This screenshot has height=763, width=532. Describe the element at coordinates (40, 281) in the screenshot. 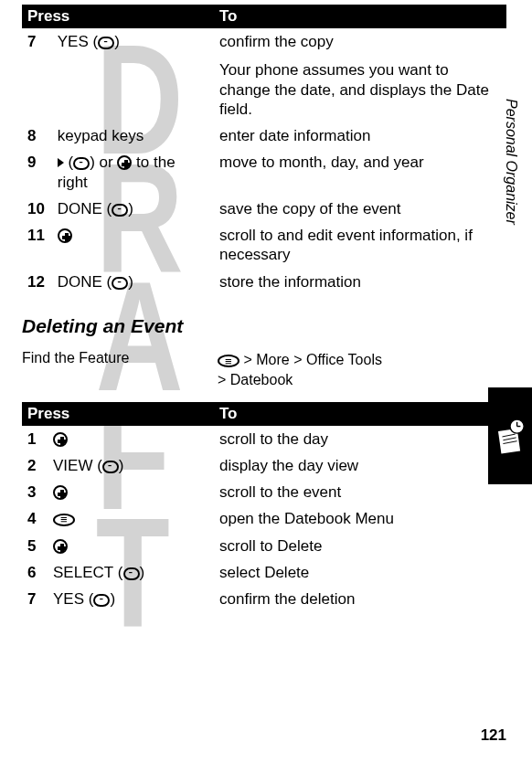

I see `step-num: 12` at that location.